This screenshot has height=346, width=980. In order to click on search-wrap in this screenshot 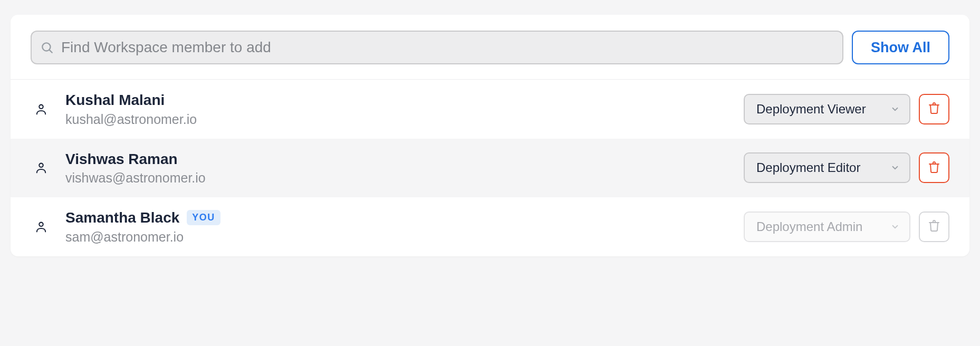, I will do `click(437, 47)`.